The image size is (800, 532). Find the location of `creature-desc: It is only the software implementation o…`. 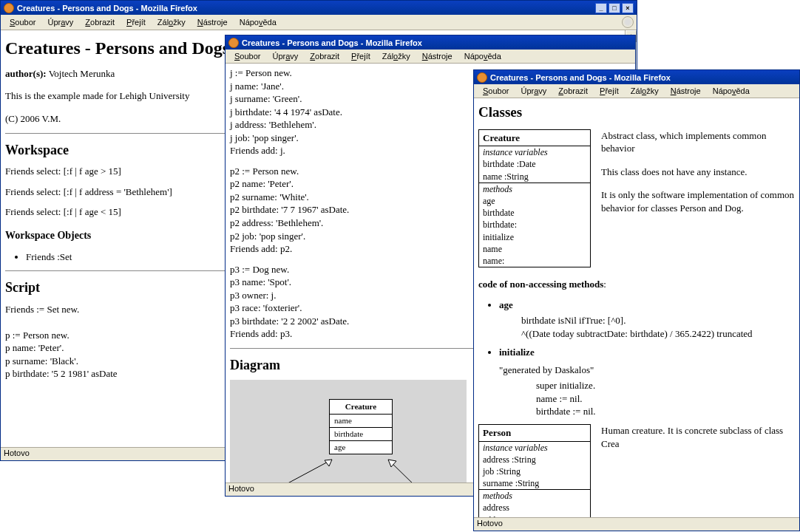

creature-desc: It is only the software implementation o… is located at coordinates (698, 201).